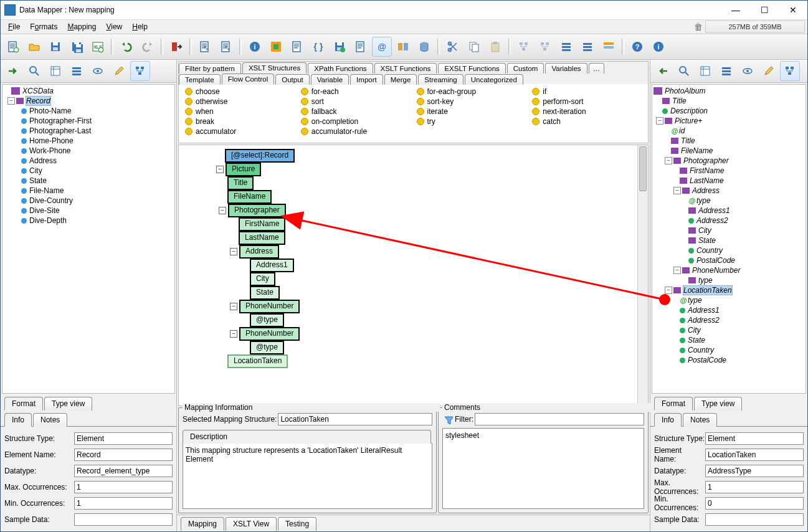  What do you see at coordinates (88, 157) in the screenshot?
I see `source-tree: XCSData –Record Photo-NamePhotographer-F…` at bounding box center [88, 157].